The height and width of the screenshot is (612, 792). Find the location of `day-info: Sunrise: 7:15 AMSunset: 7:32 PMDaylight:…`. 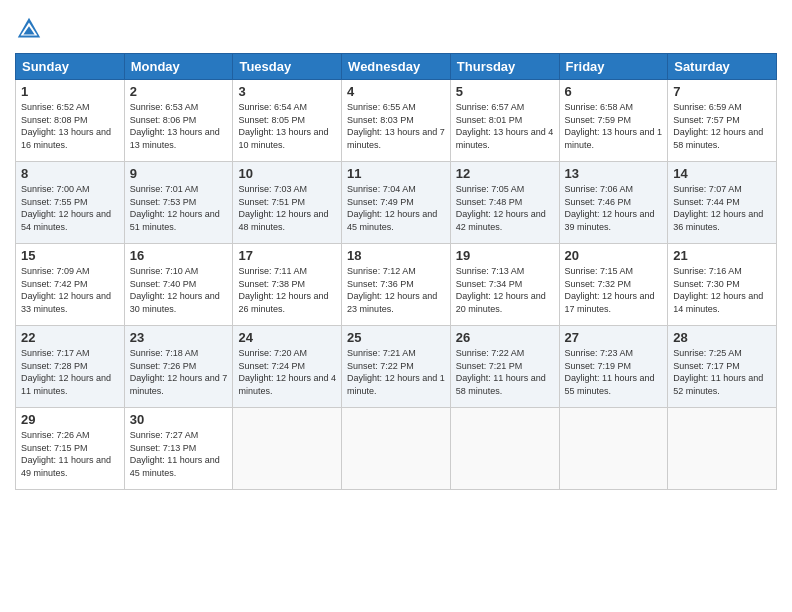

day-info: Sunrise: 7:15 AMSunset: 7:32 PMDaylight:… is located at coordinates (614, 290).